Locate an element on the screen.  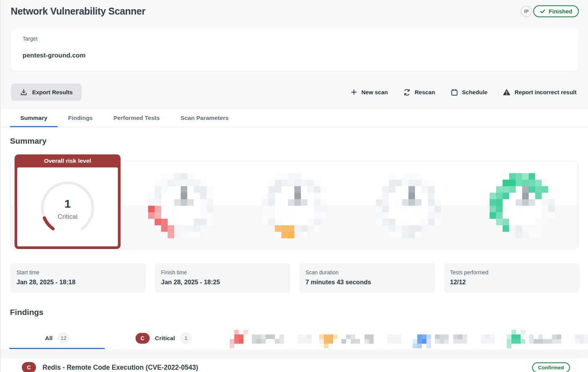
overall-risk-card: Overall risk level 1 Critical is located at coordinates (67, 202).